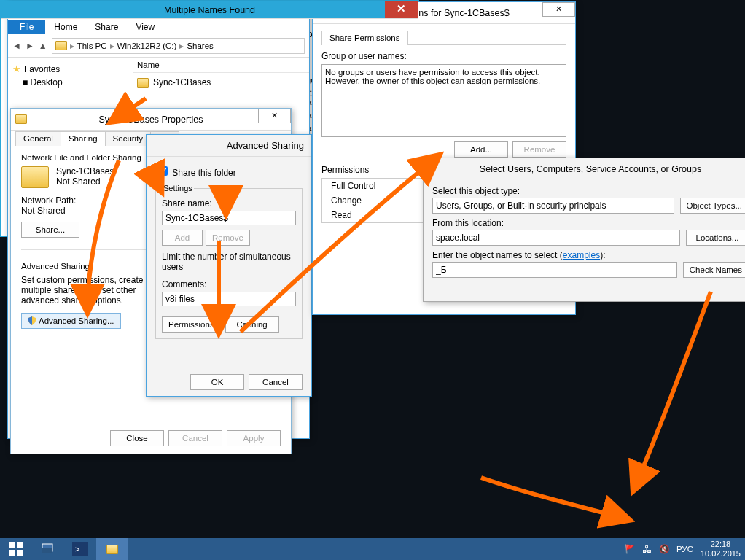  What do you see at coordinates (43, 46) in the screenshot?
I see `nav-up-icon: ▲` at bounding box center [43, 46].